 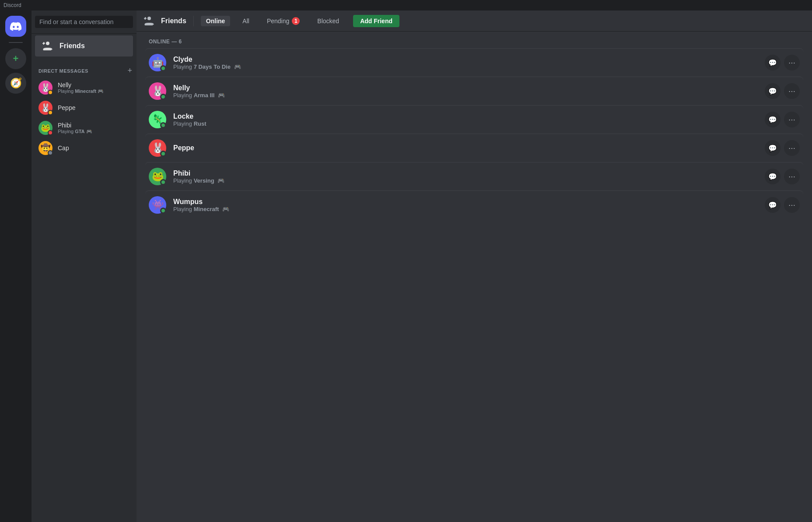 What do you see at coordinates (163, 68) in the screenshot?
I see `clyde-status-dot` at bounding box center [163, 68].